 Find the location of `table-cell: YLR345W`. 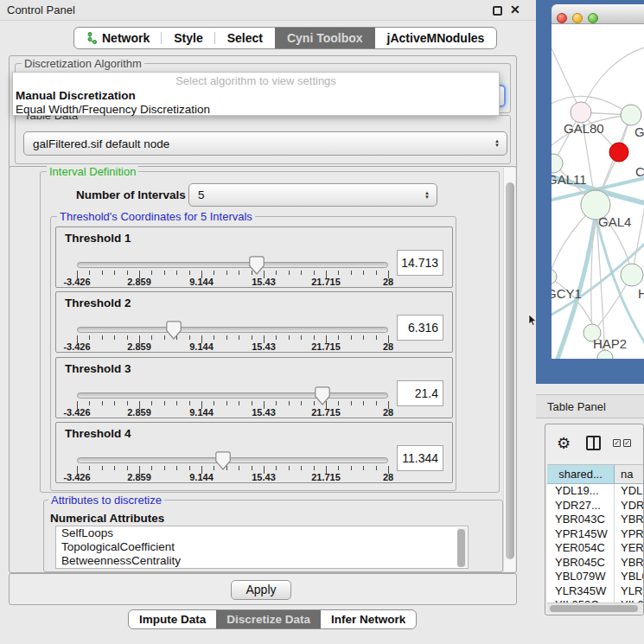

table-cell: YLR345W is located at coordinates (581, 591).